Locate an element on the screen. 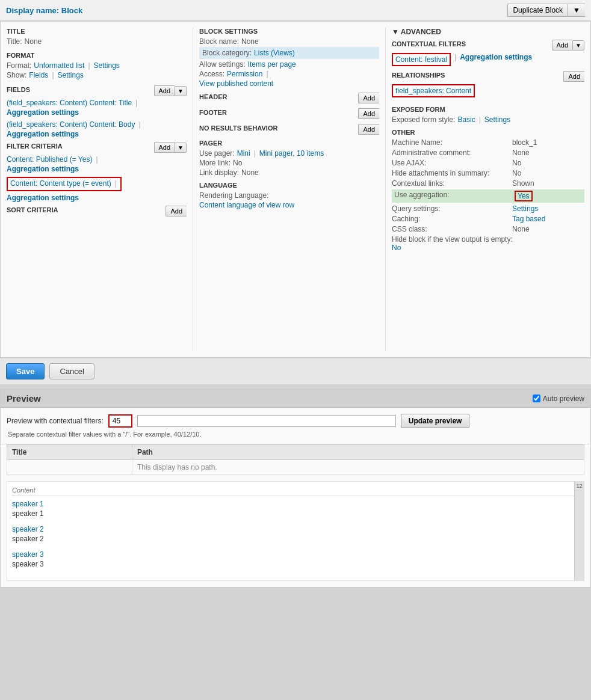  rendering-row: Rendering Language: is located at coordinates (289, 195).